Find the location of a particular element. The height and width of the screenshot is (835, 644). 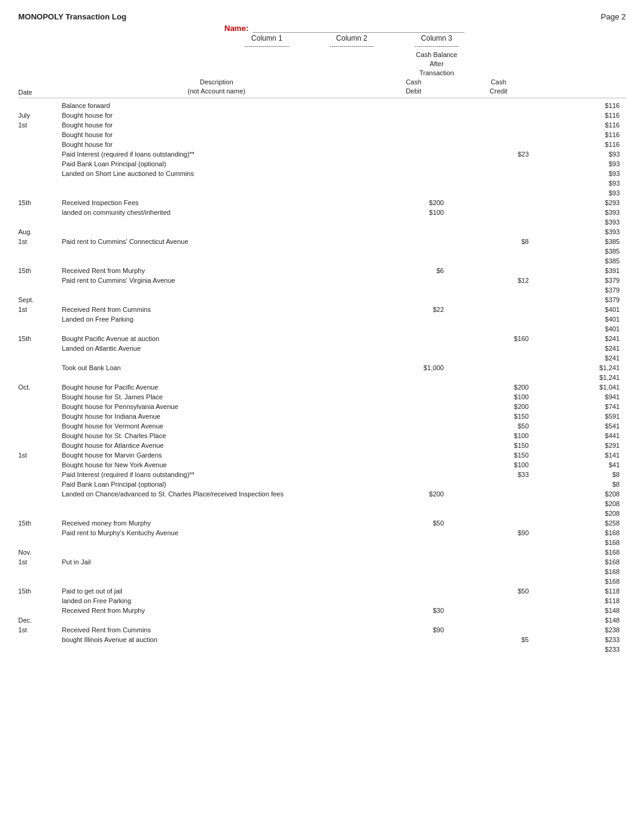

row-credit: $90 is located at coordinates (498, 533).